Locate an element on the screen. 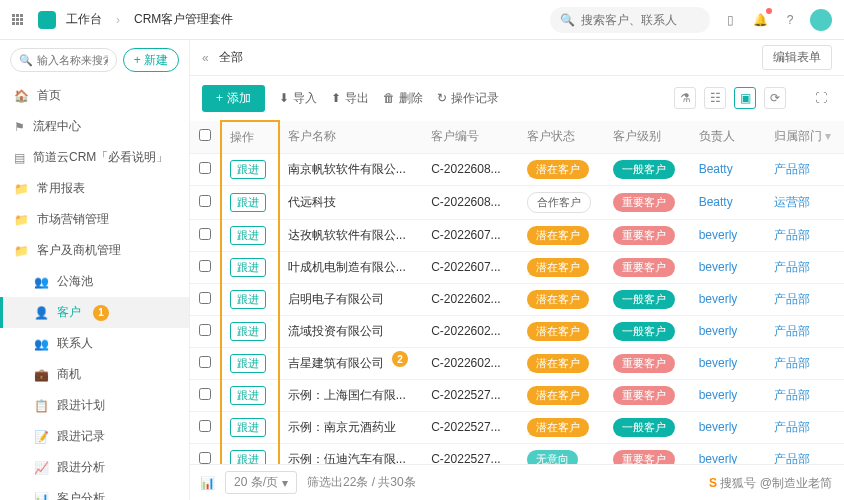 The height and width of the screenshot is (500, 844). filter-icon: ⚗ is located at coordinates (685, 98).